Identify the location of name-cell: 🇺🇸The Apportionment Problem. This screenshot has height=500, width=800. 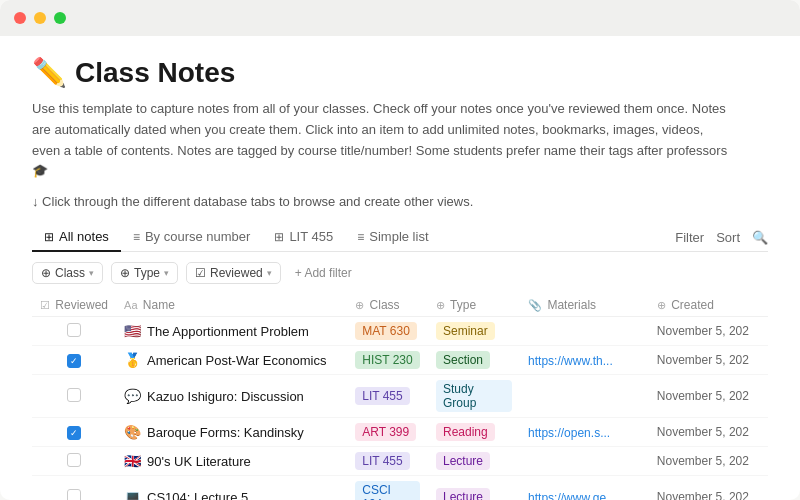
(232, 332).